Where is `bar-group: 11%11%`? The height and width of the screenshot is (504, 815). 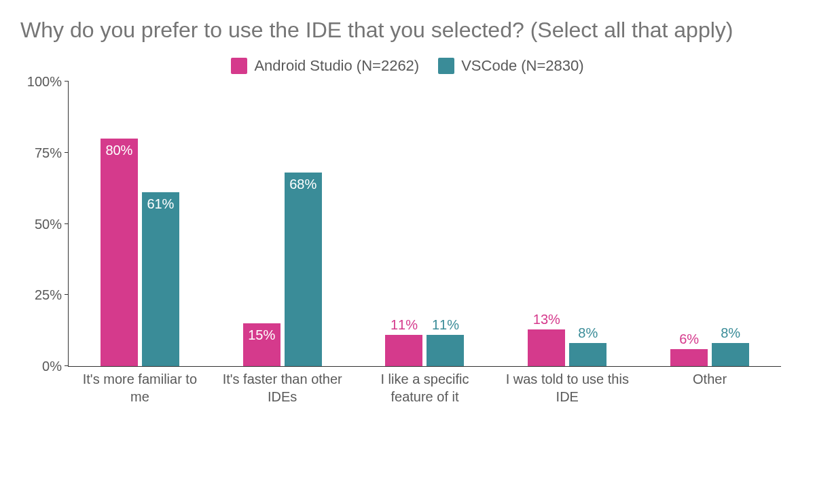 bar-group: 11%11% is located at coordinates (425, 224).